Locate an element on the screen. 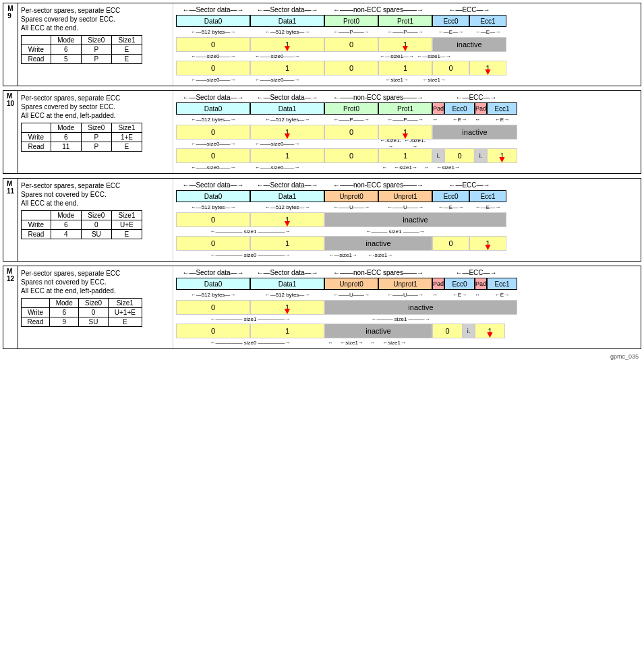 Image resolution: width=644 pixels, height=670 pixels. m11-rs-s0: ←————— size0 —————→ is located at coordinates (250, 255).